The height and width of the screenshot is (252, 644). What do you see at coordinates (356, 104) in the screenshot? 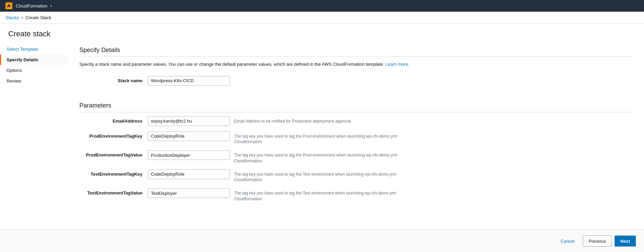
I see `parameters-title: Parameters` at bounding box center [356, 104].